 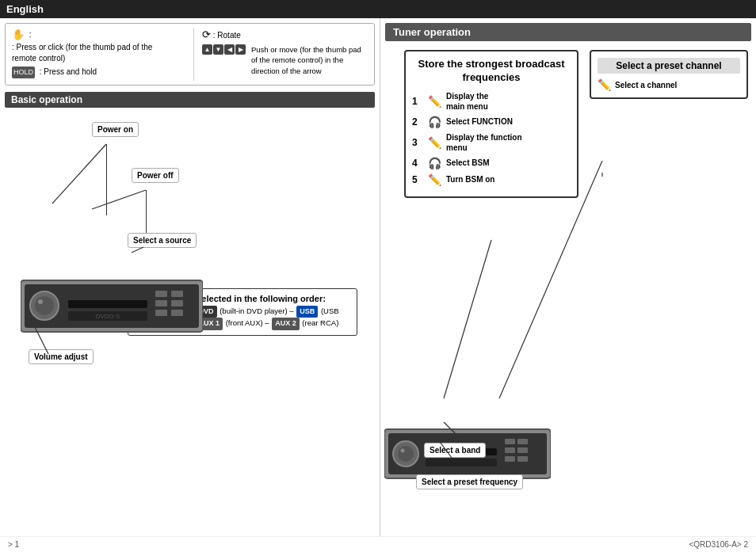 I want to click on step-5-icon: ✏️, so click(x=434, y=180).